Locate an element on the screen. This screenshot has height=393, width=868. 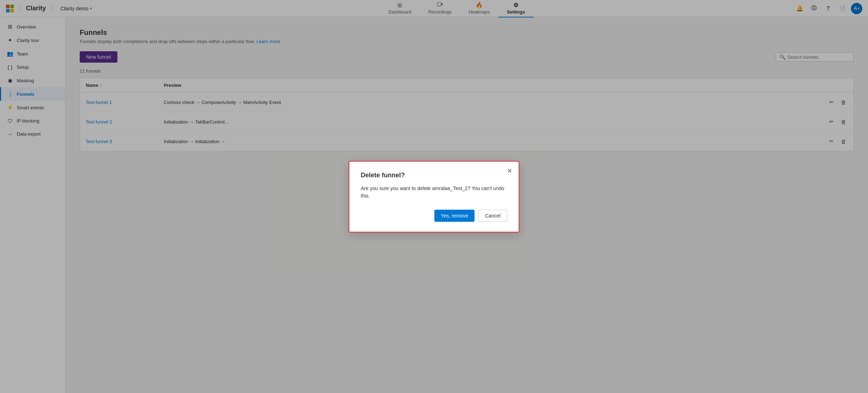
confirm-delete-button: Yes, remove is located at coordinates (455, 216).